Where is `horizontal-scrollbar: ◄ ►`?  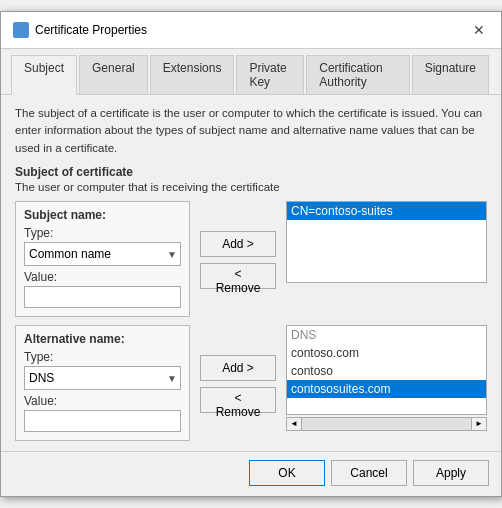
horizontal-scrollbar: ◄ ► is located at coordinates (386, 424).